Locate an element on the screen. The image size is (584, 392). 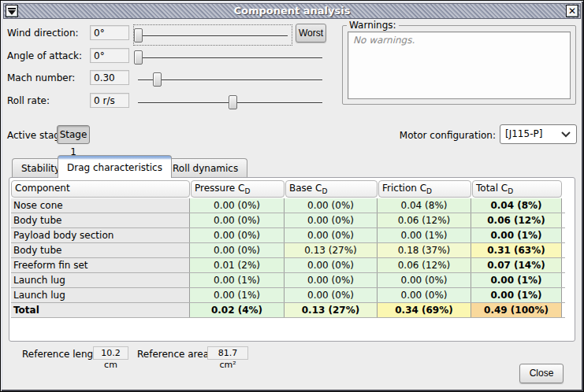
reference-length-value: 10.2 cm is located at coordinates (110, 353).